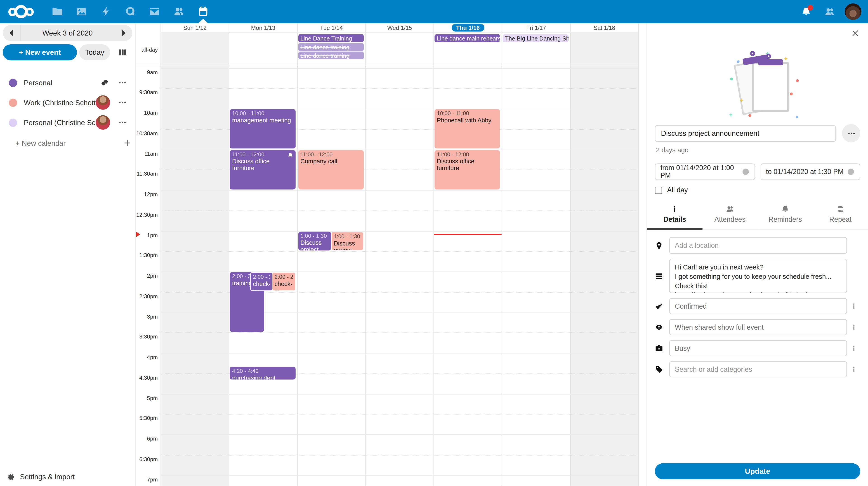 The width and height of the screenshot is (868, 486). Describe the element at coordinates (263, 28) in the screenshot. I see `day-header: Mon 1/13` at that location.